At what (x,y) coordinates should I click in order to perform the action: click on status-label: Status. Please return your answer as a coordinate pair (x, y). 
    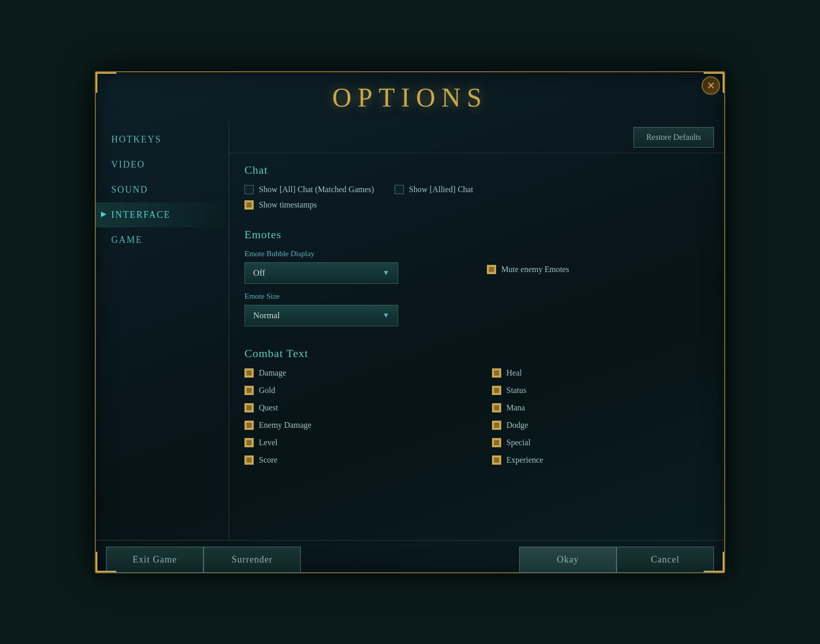
    Looking at the image, I should click on (517, 390).